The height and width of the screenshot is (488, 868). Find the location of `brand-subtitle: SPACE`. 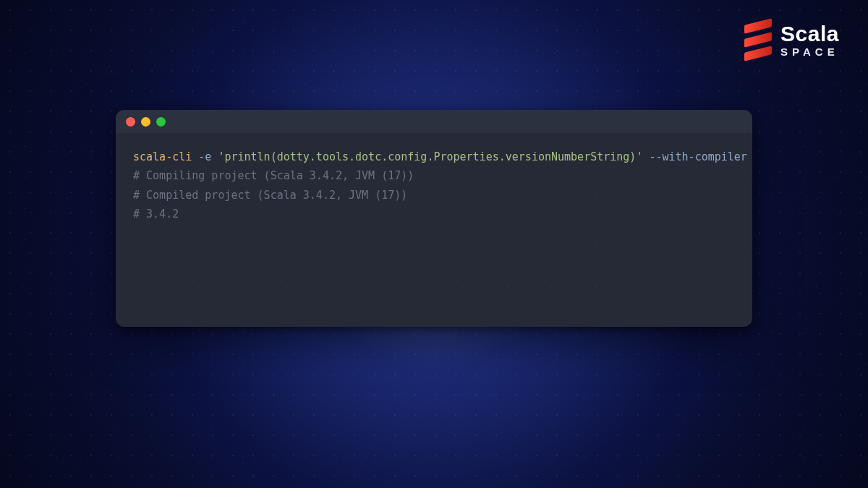

brand-subtitle: SPACE is located at coordinates (810, 52).